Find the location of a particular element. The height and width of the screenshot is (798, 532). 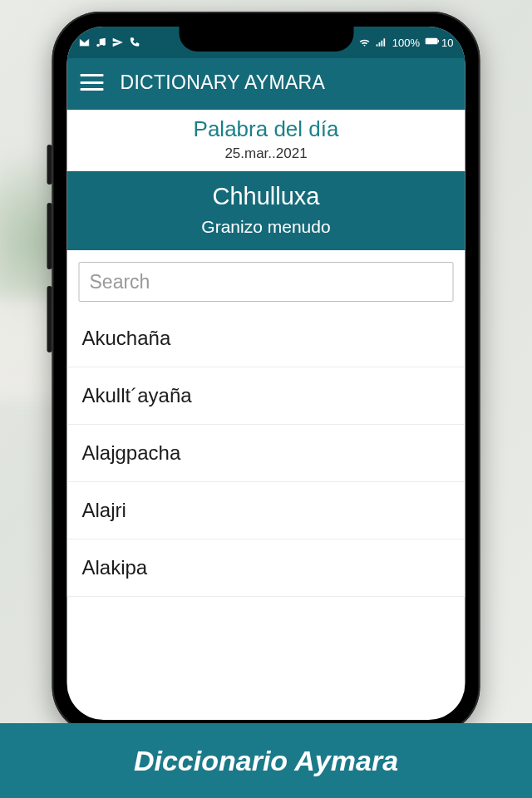

word-of-day-header: Palabra del día 25.mar..2021 is located at coordinates (266, 140).